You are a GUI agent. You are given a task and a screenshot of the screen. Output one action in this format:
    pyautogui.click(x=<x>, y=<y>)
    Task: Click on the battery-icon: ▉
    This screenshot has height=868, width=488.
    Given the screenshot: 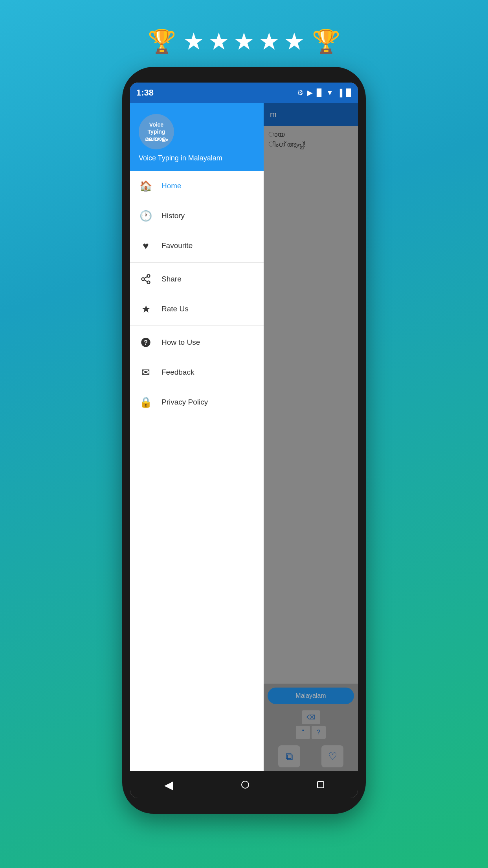 What is the action you would take?
    pyautogui.click(x=349, y=93)
    